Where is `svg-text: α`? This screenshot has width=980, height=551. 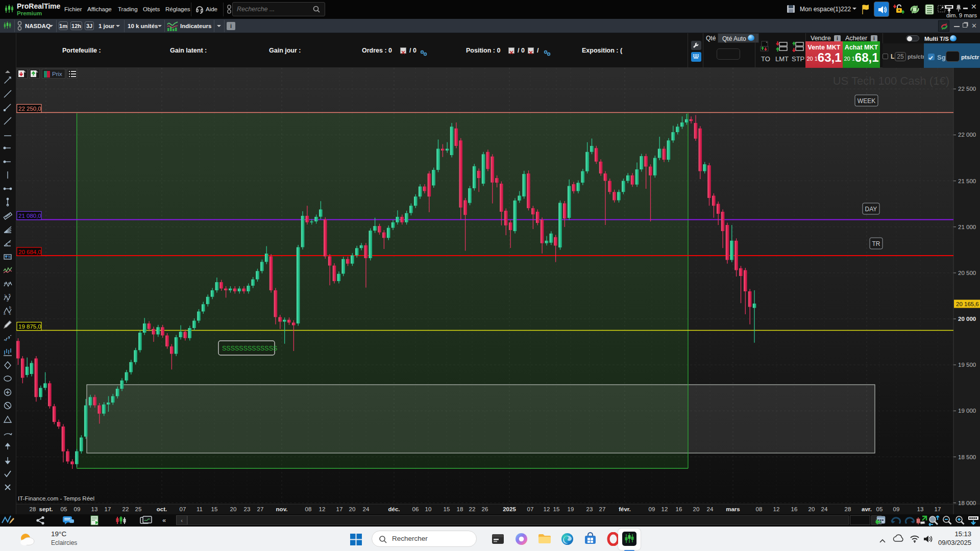
svg-text: α is located at coordinates (10, 242).